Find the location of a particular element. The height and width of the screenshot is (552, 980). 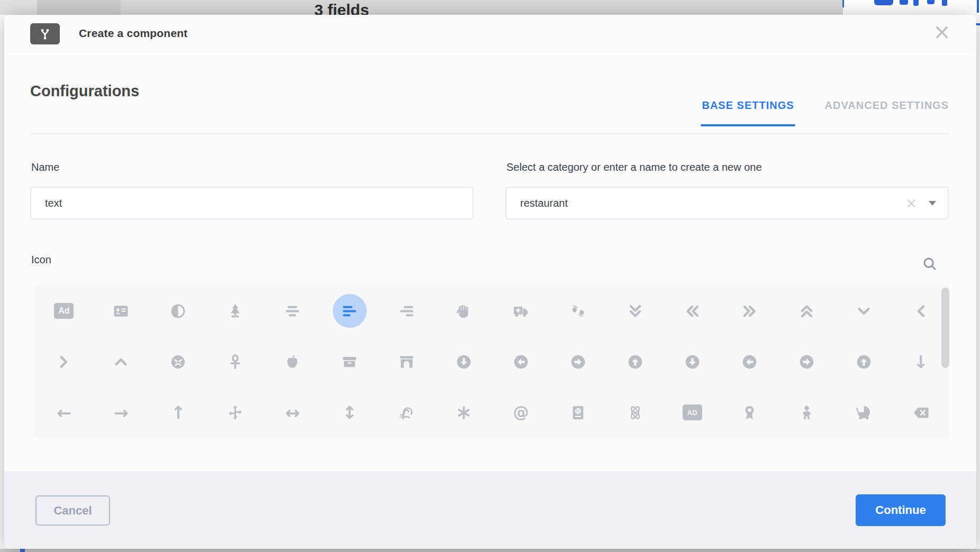

baby-icon is located at coordinates (806, 412).